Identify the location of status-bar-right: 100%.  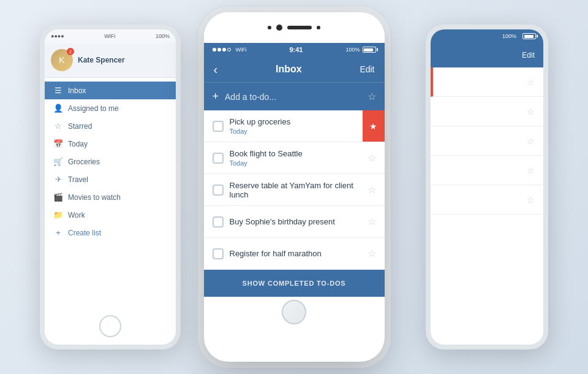
(487, 36).